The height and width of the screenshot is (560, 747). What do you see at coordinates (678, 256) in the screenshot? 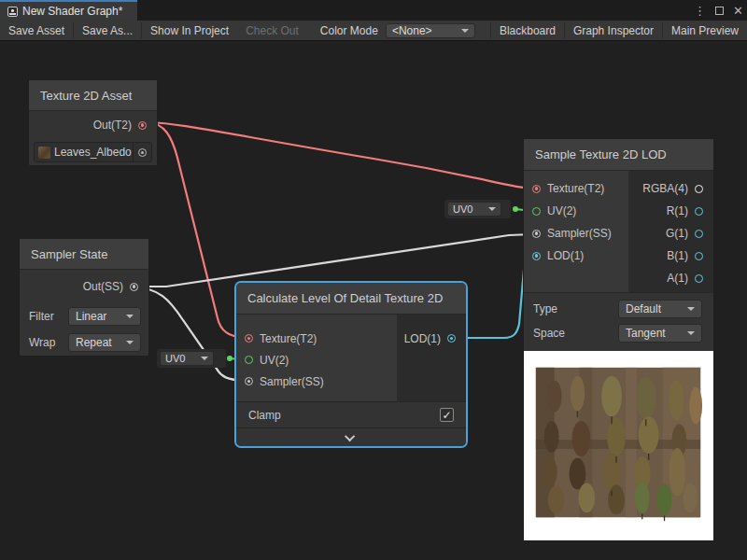
I see `port-label-b: B(1)` at bounding box center [678, 256].